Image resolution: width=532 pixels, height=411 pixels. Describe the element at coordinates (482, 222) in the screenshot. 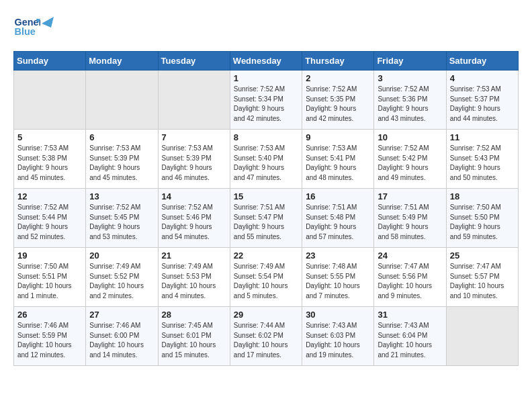

I see `day-info: Sunrise: 7:50 AM Sunset: 5:50 PM Dayligh…` at that location.